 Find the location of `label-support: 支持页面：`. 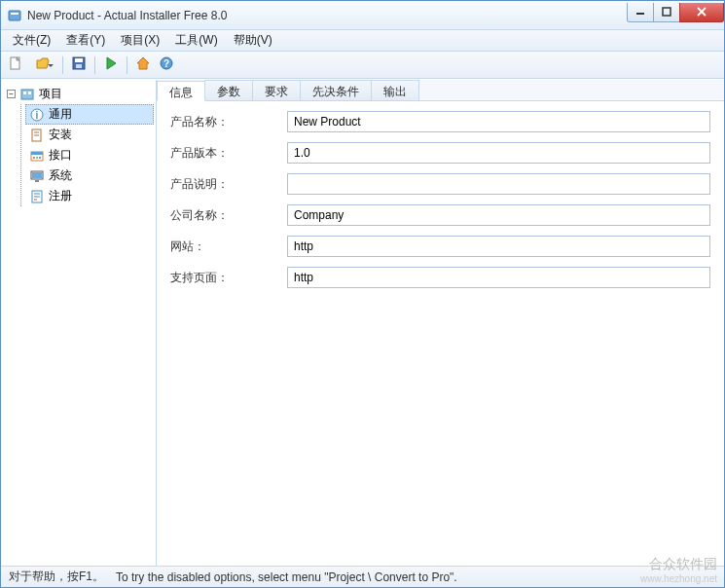

label-support: 支持页面： is located at coordinates (229, 278).